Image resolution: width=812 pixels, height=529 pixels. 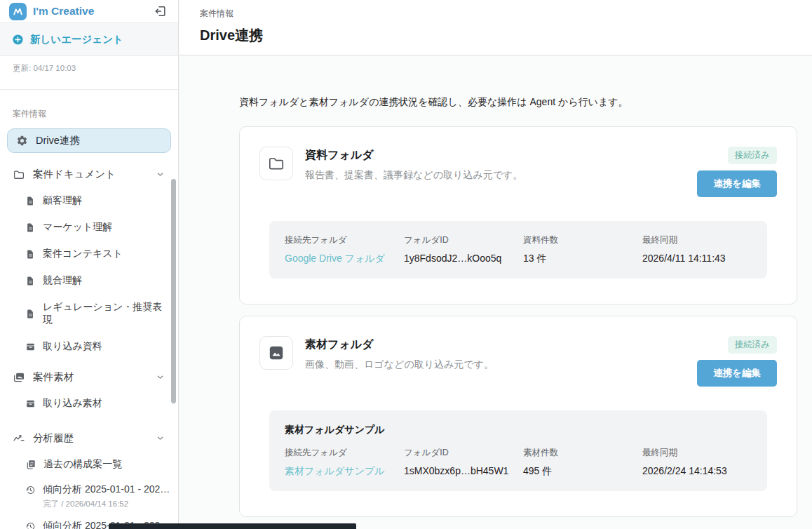 I want to click on sidebar-section-label: 案件情報, so click(x=89, y=114).